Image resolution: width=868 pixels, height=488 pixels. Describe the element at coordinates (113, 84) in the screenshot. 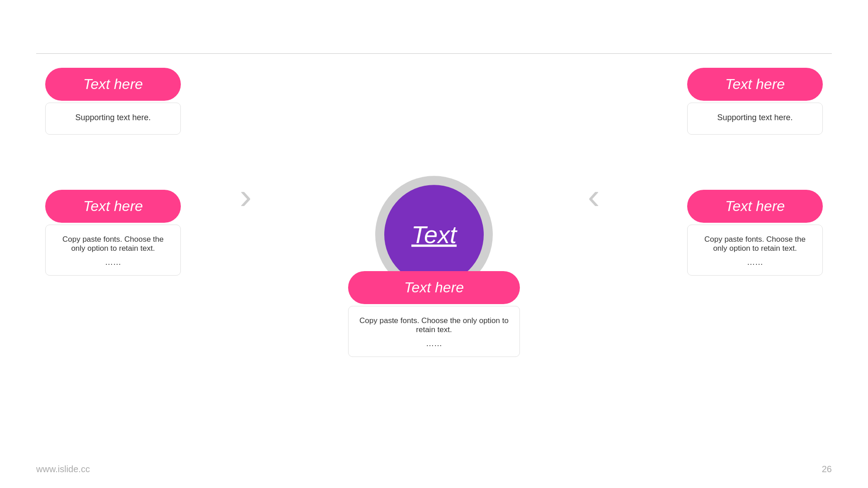

I see `top-left-btn: Text here` at that location.